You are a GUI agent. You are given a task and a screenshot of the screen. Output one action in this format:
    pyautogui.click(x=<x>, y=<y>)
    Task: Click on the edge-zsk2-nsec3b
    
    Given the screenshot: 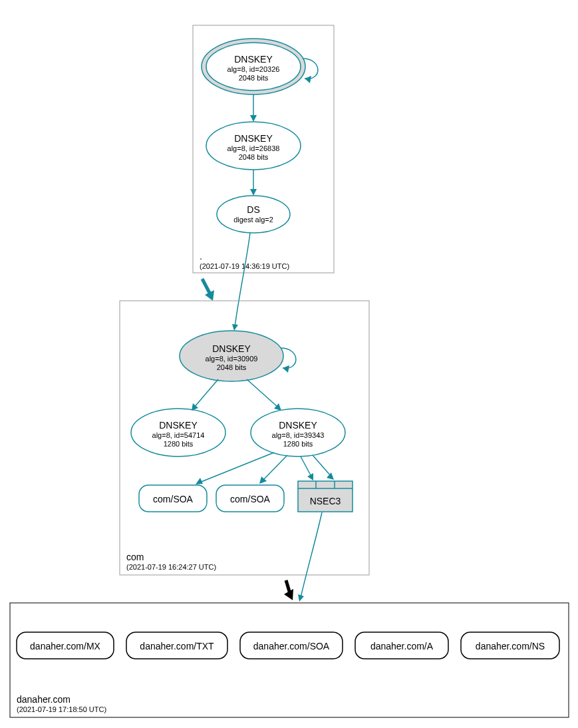 What is the action you would take?
    pyautogui.click(x=322, y=466)
    